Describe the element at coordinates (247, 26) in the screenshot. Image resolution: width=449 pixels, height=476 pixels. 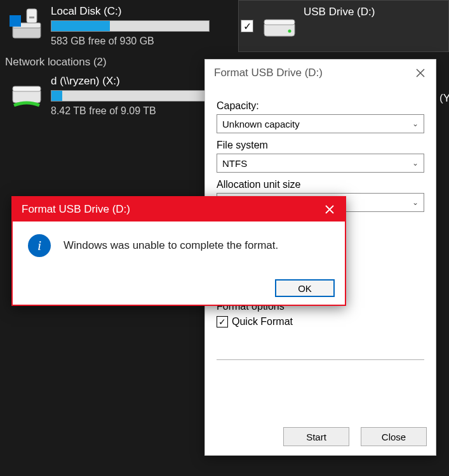
I see `drive-select-checkbox: ✓` at that location.